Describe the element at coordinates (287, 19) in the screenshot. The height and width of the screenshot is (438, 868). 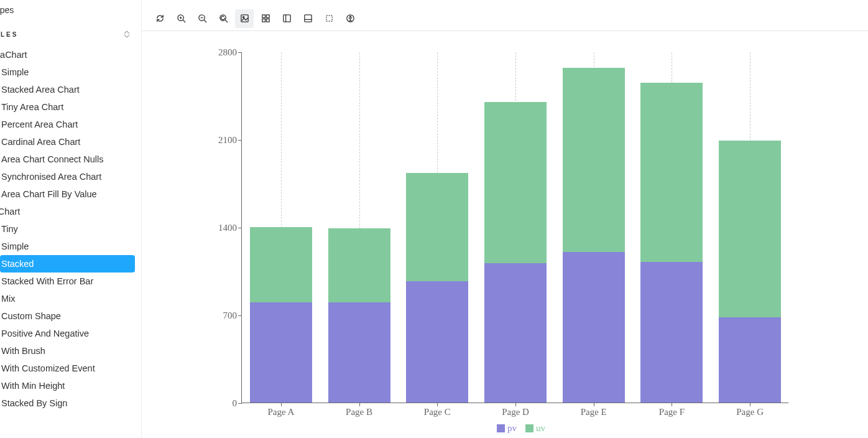
I see `side-panel-icon` at that location.